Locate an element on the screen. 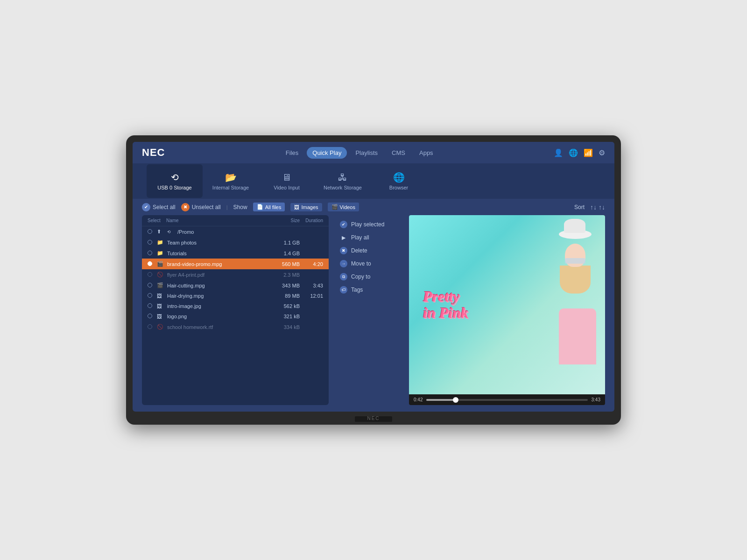  ctx-delete: ✖ Delete is located at coordinates (369, 251).